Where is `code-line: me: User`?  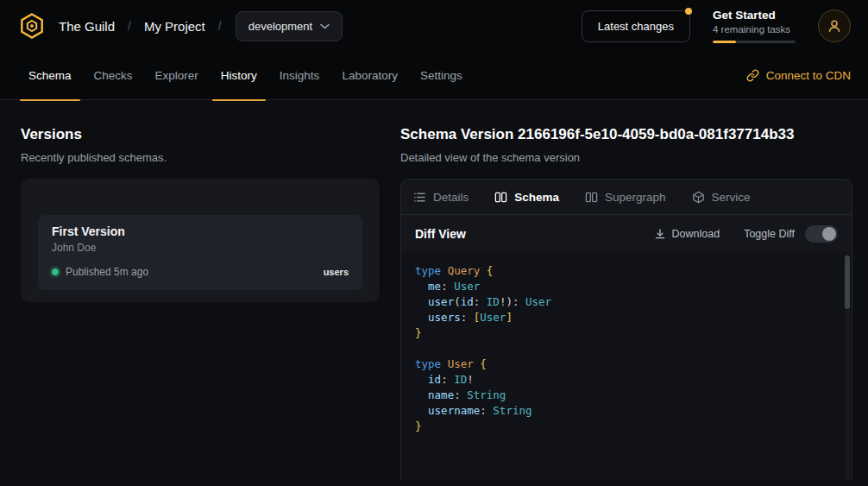 code-line: me: User is located at coordinates (623, 287).